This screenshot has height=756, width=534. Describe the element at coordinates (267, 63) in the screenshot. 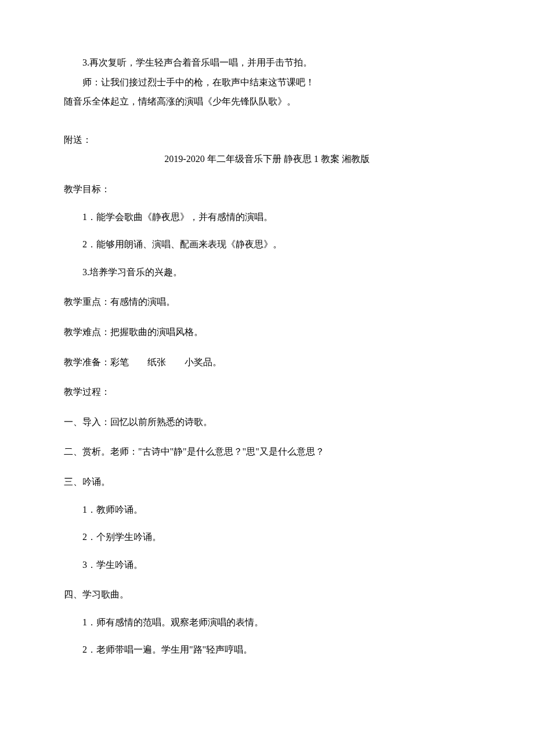

I see `content-line: 3.再次复听，学生轻声合着音乐唱一唱，并用手击节拍。` at that location.